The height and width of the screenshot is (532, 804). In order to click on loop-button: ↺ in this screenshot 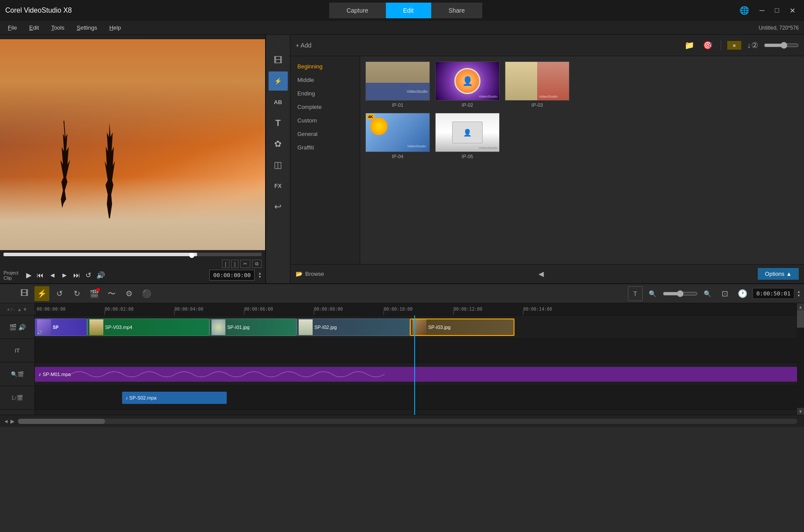, I will do `click(88, 275)`.